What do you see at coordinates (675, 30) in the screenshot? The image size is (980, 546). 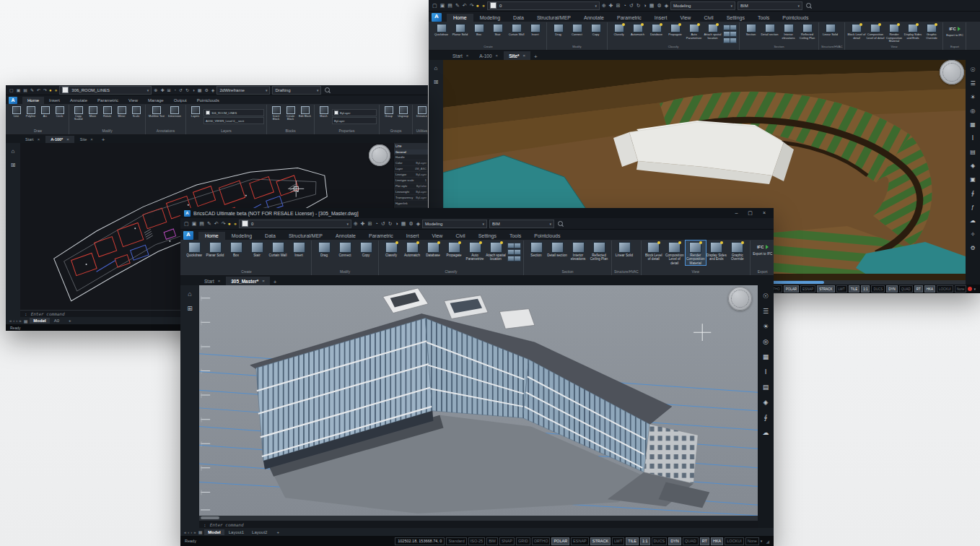 I see `ribbon-button: Propagate` at bounding box center [675, 30].